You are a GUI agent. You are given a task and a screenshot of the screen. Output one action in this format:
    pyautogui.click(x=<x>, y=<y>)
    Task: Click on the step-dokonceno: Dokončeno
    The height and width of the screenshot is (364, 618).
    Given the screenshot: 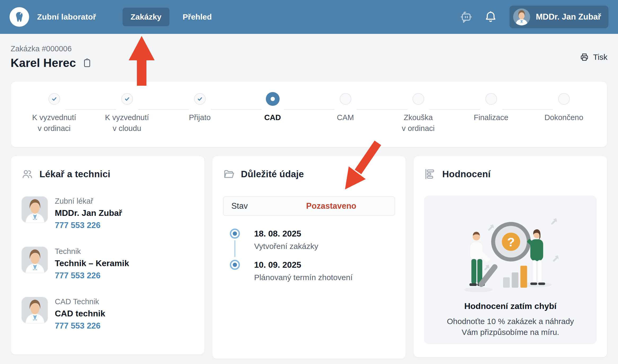 What is the action you would take?
    pyautogui.click(x=564, y=113)
    